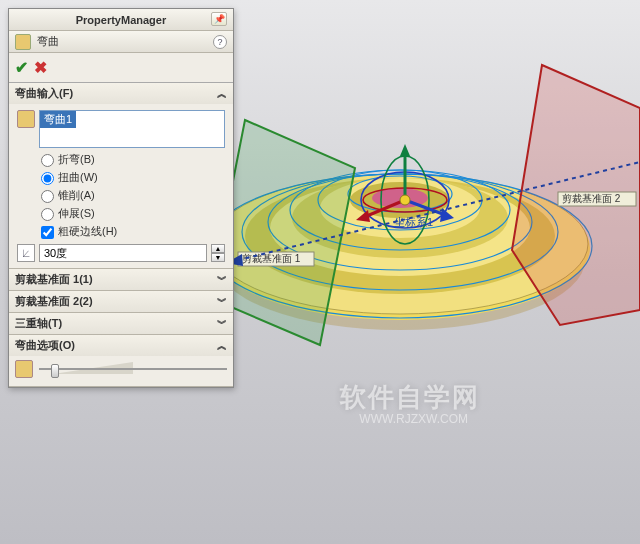 Image resolution: width=640 pixels, height=544 pixels. Describe the element at coordinates (272, 258) in the screenshot. I see `svg-text: 剪裁基准面 1` at that location.